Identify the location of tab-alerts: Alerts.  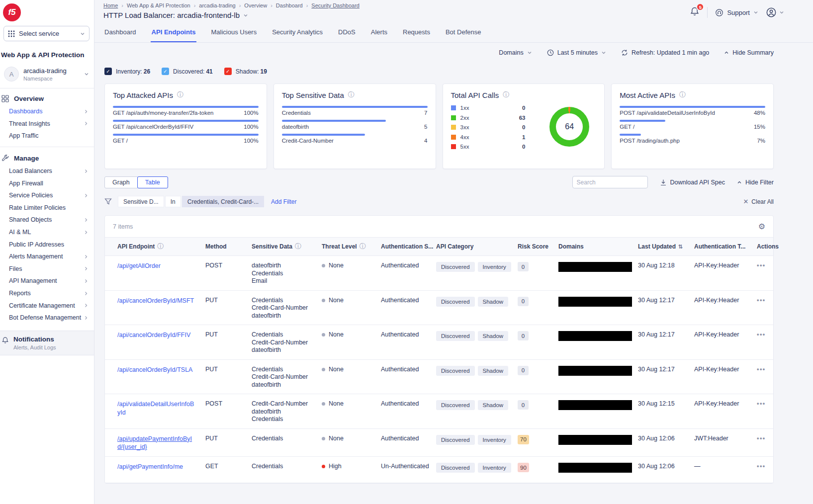
(379, 33).